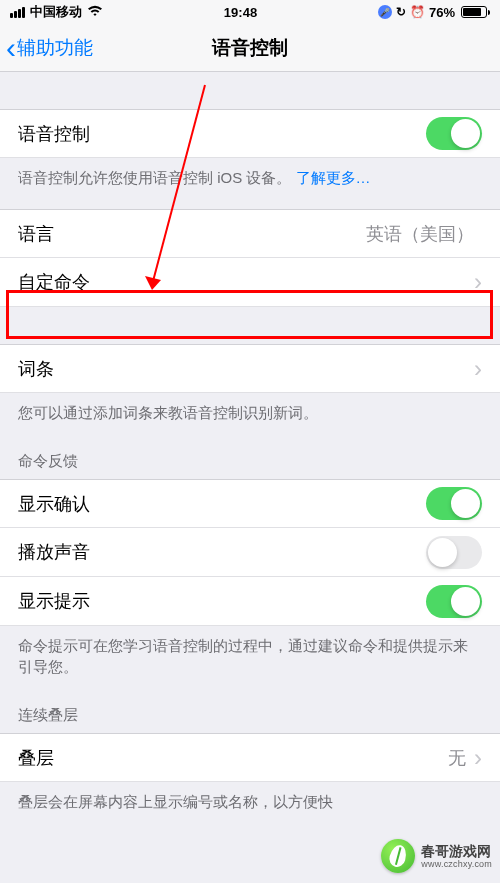  I want to click on custom-commands-label: 自定命令, so click(246, 282).